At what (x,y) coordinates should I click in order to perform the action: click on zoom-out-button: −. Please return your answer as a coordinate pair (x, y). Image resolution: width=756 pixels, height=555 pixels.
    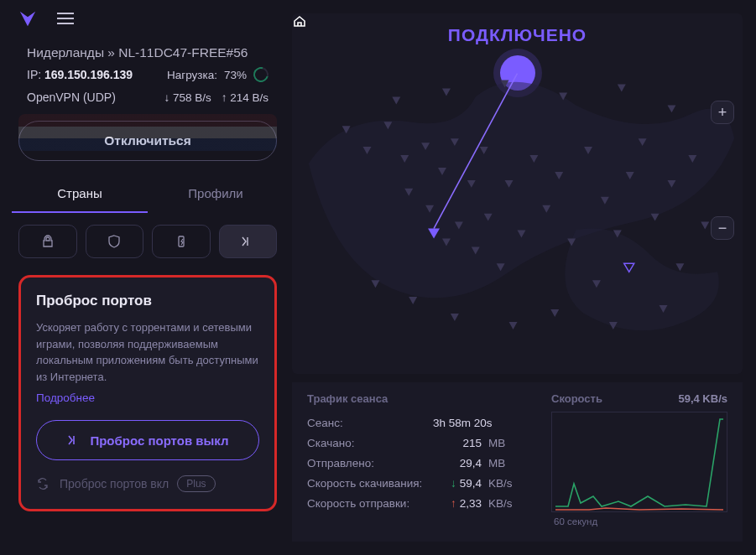
    Looking at the image, I should click on (722, 228).